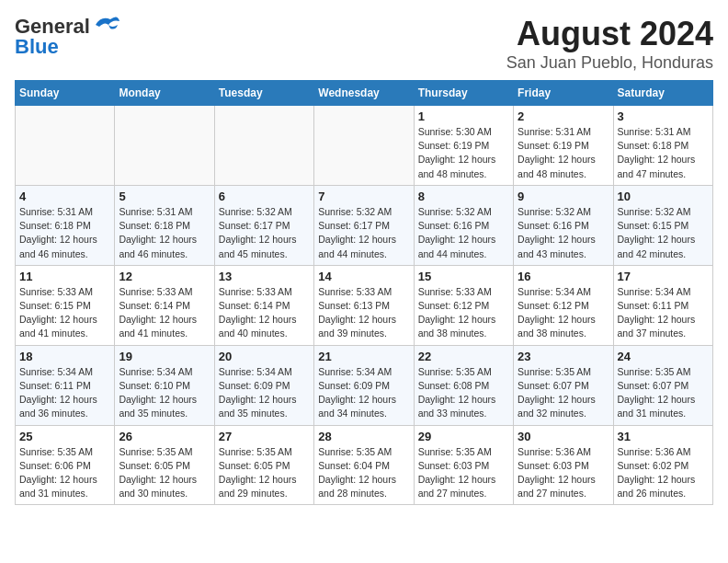 Image resolution: width=728 pixels, height=563 pixels. What do you see at coordinates (463, 313) in the screenshot?
I see `day-info: Sunrise: 5:33 AMSunset: 6:12 PMDaylight:…` at bounding box center [463, 313].